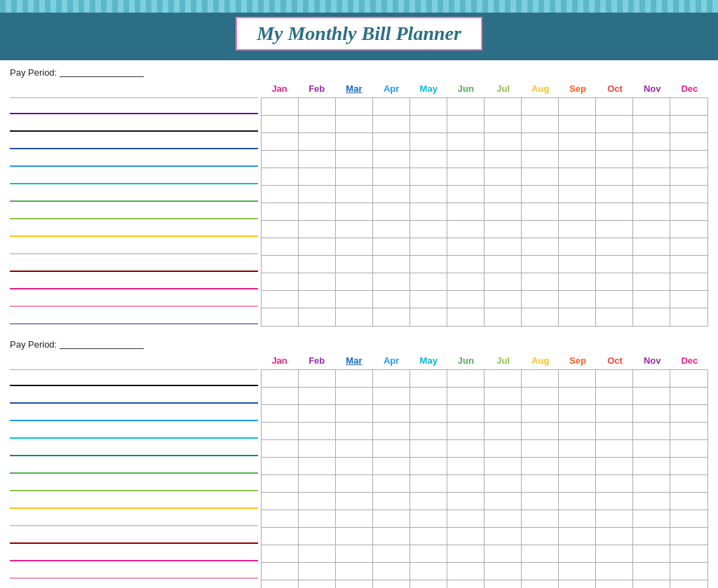  Describe the element at coordinates (359, 57) in the screenshot. I see `bottom-banner` at that location.